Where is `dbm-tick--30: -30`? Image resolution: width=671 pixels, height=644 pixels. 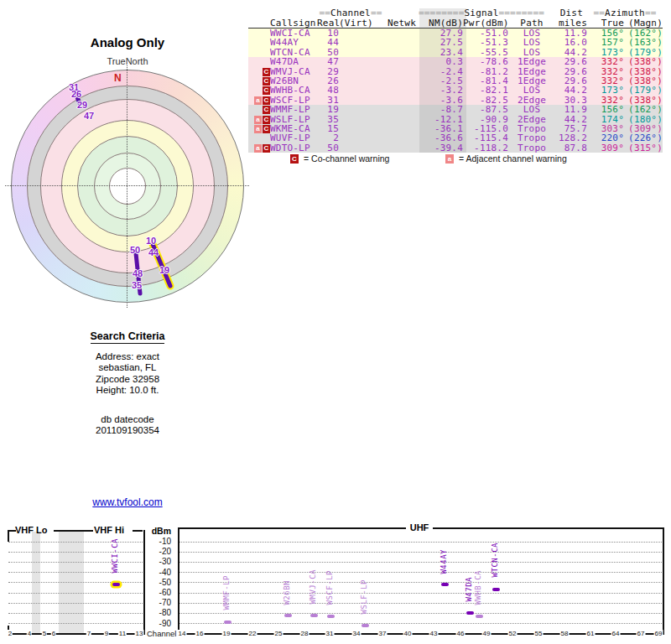 dbm-tick--30: -30 is located at coordinates (156, 562).